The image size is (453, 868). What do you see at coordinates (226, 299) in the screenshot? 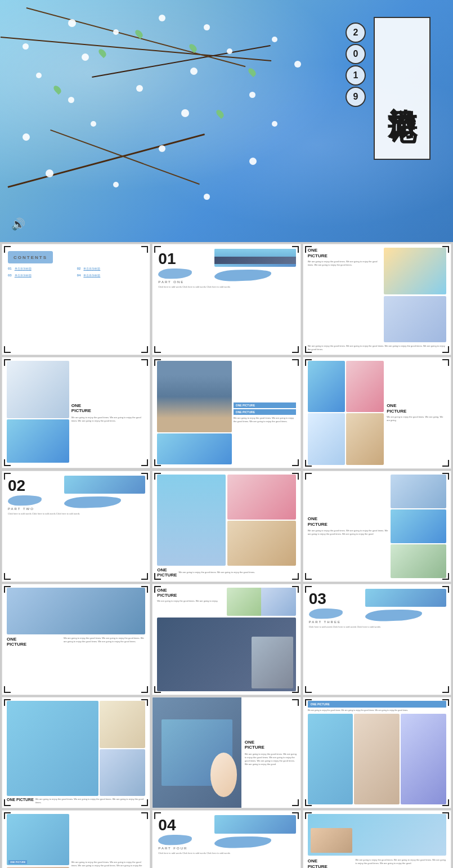
I see `slide-part-one: 01 PART ONE Click here to add words Clic…` at bounding box center [226, 299].